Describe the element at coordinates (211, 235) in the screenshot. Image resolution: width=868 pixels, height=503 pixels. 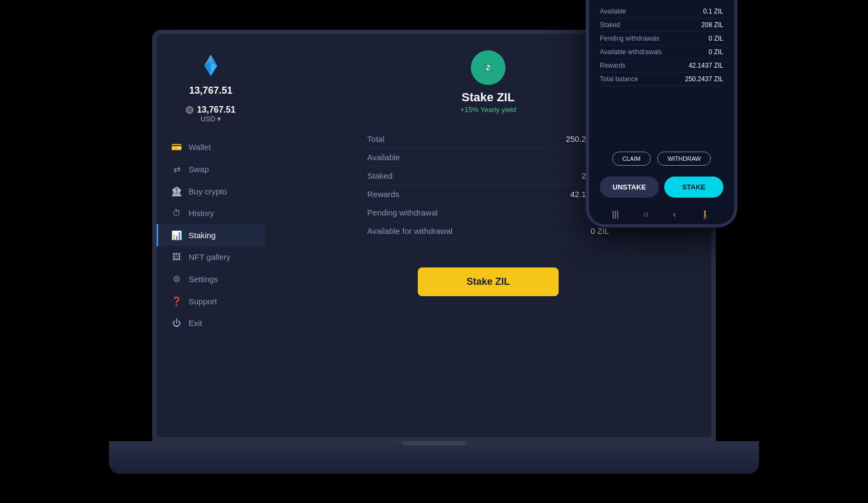
I see `sidebar-item-staking: 📊 Staking` at that location.